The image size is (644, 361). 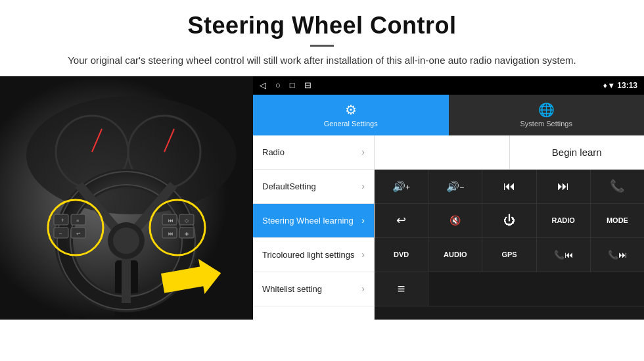 What do you see at coordinates (620, 85) in the screenshot?
I see `status-right: ♦ ▾ 13:13` at bounding box center [620, 85].